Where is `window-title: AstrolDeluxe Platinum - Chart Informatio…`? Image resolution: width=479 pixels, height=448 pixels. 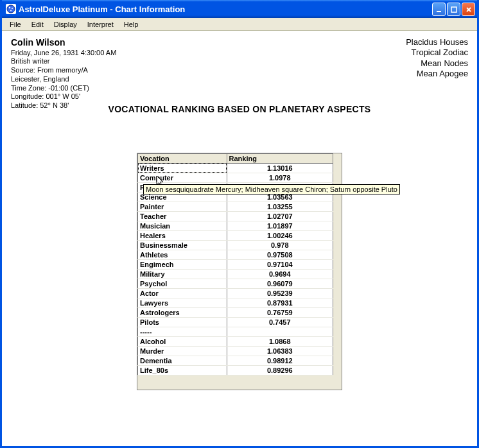
window-title: AstrolDeluxe Platinum - Chart Informatio… is located at coordinates (225, 9).